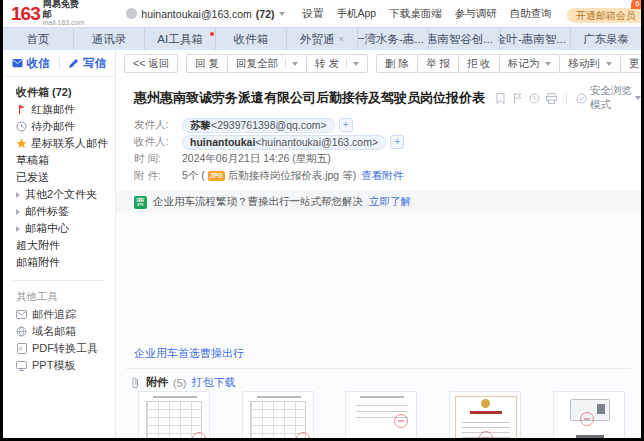 Image resolution: width=644 pixels, height=441 pixels. I want to click on clock-icon, so click(534, 98).